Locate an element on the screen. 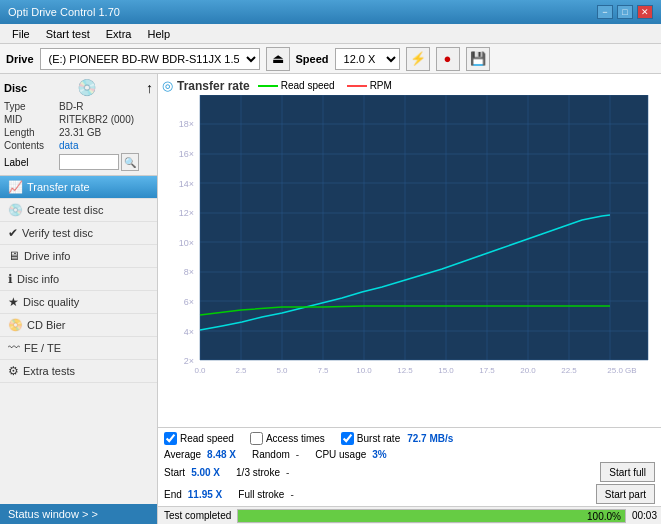 Image resolution: width=661 pixels, height=524 pixels. checkbox-read-speed: Read speed is located at coordinates (199, 438).